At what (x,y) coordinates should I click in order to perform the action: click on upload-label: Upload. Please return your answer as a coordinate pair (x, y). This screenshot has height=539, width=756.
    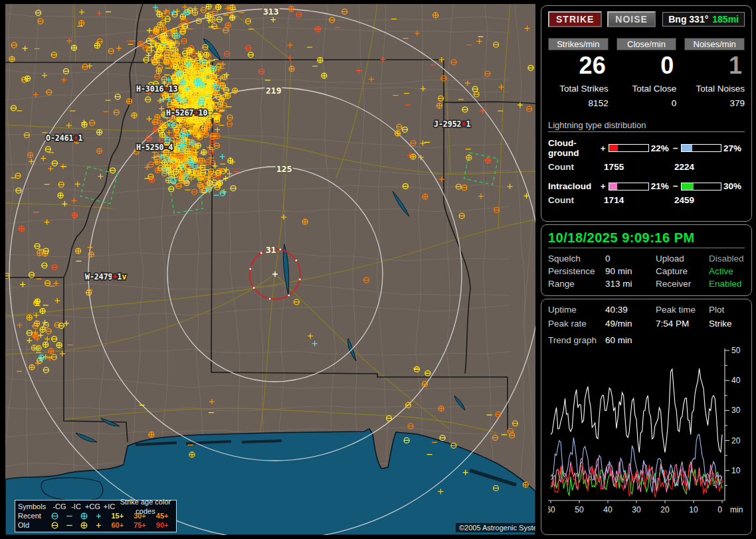
    Looking at the image, I should click on (682, 259).